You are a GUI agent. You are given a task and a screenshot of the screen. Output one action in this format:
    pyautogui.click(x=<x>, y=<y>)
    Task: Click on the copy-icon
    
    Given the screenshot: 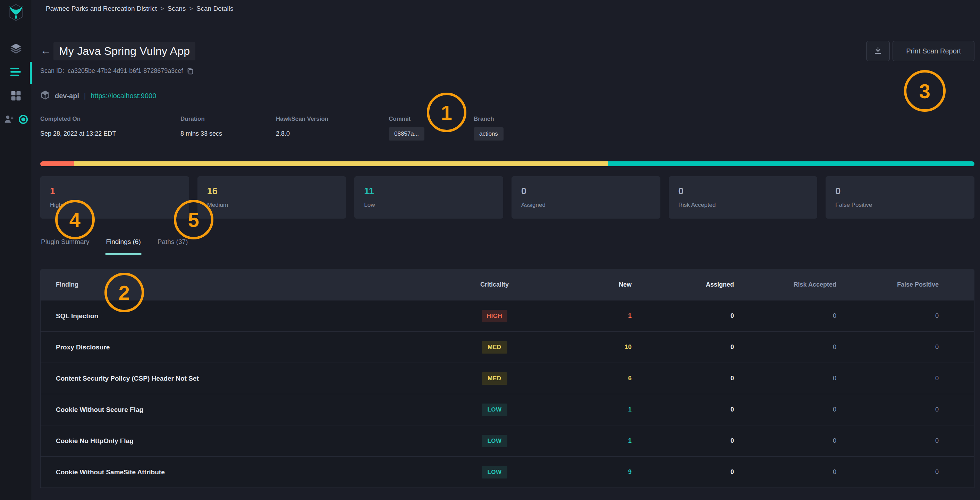 What is the action you would take?
    pyautogui.click(x=190, y=71)
    